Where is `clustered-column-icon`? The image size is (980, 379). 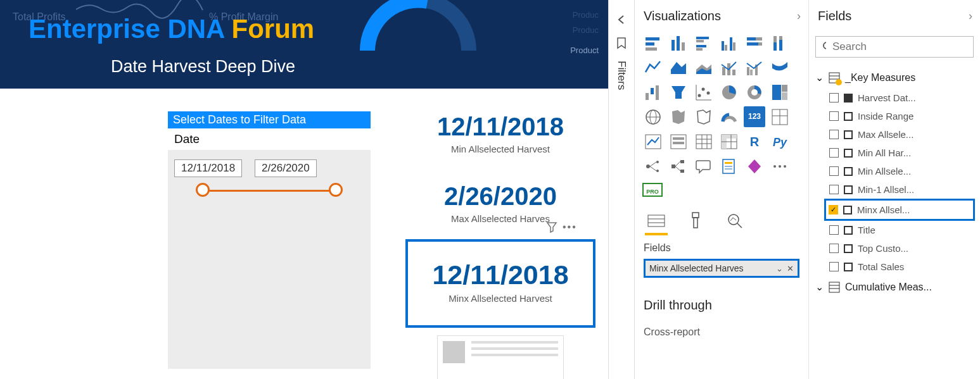 clustered-column-icon is located at coordinates (729, 43).